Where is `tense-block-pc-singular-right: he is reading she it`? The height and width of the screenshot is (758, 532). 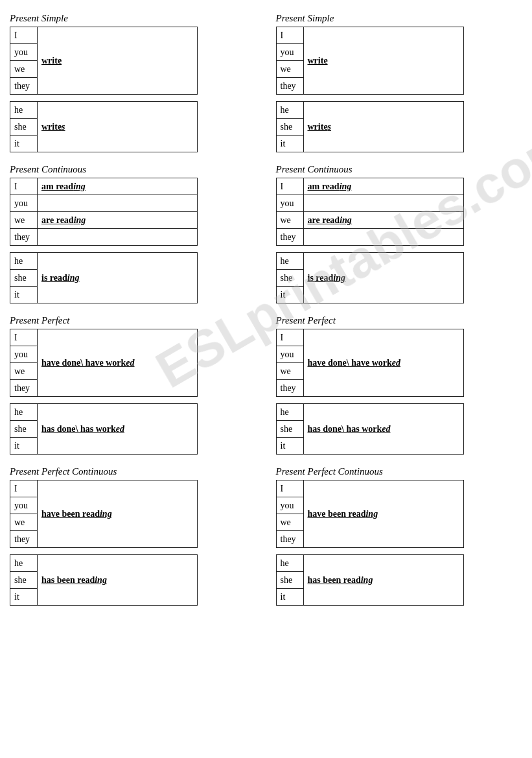 tense-block-pc-singular-right: he is reading she it is located at coordinates (399, 278).